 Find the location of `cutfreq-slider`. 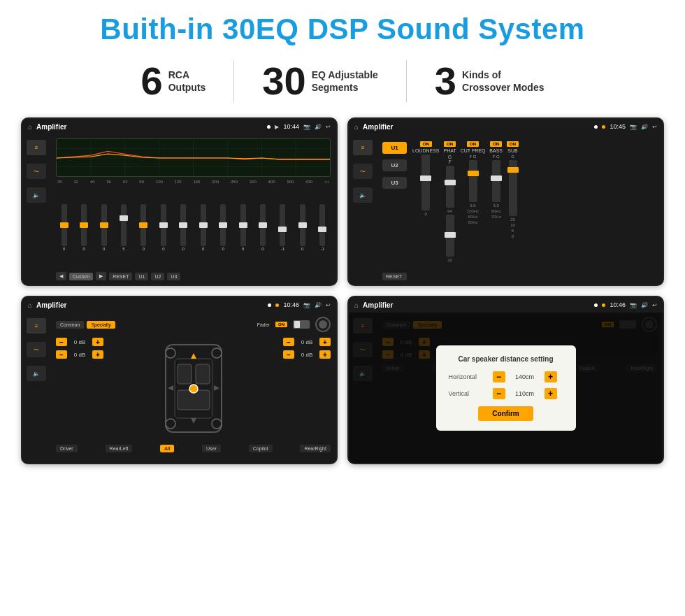

cutfreq-slider is located at coordinates (473, 181).